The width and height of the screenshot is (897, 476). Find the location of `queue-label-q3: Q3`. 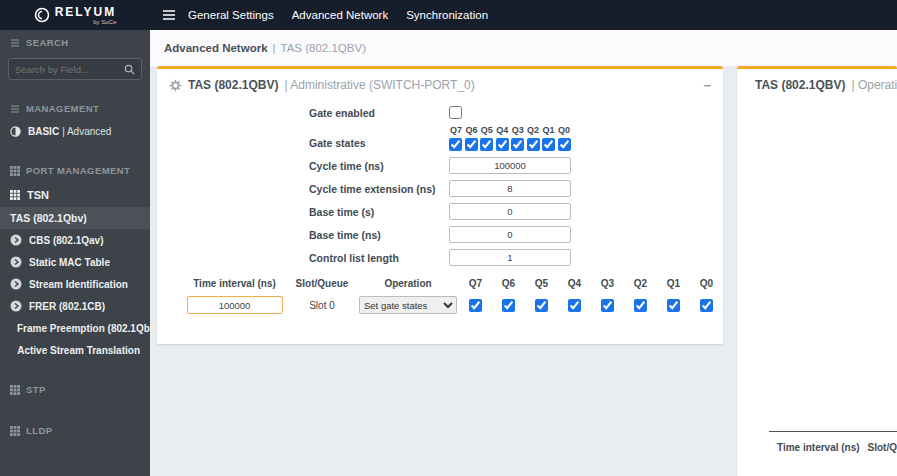

queue-label-q3: Q3 is located at coordinates (518, 130).